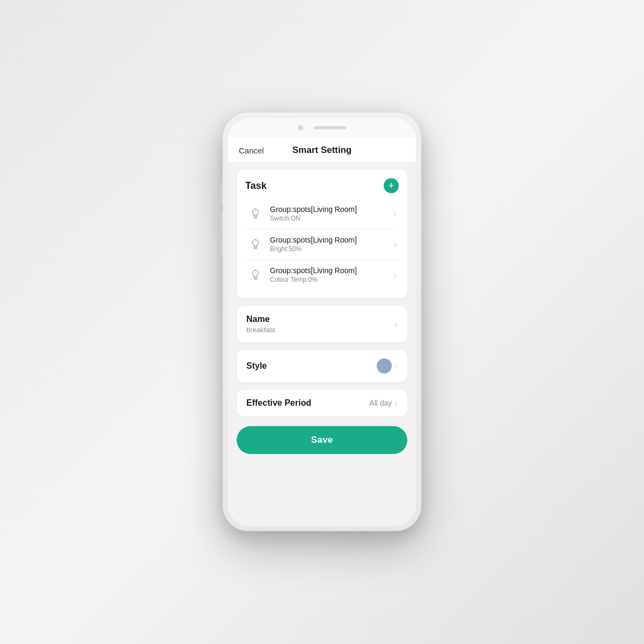  What do you see at coordinates (256, 186) in the screenshot?
I see `task-title: Task` at bounding box center [256, 186].